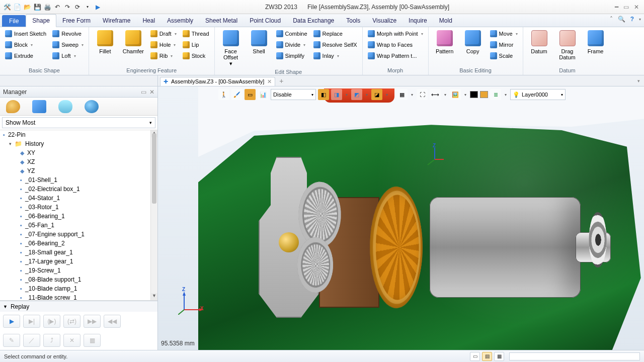  Describe the element at coordinates (335, 34) in the screenshot. I see `replace-button: Replace` at that location.